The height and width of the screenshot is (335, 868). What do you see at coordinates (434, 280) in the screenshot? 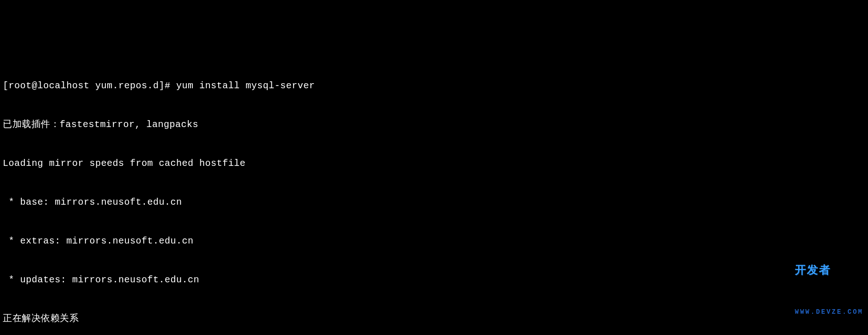
I see `terminal-line: * updates: mirrors.neusoft.edu.cn` at bounding box center [434, 280].